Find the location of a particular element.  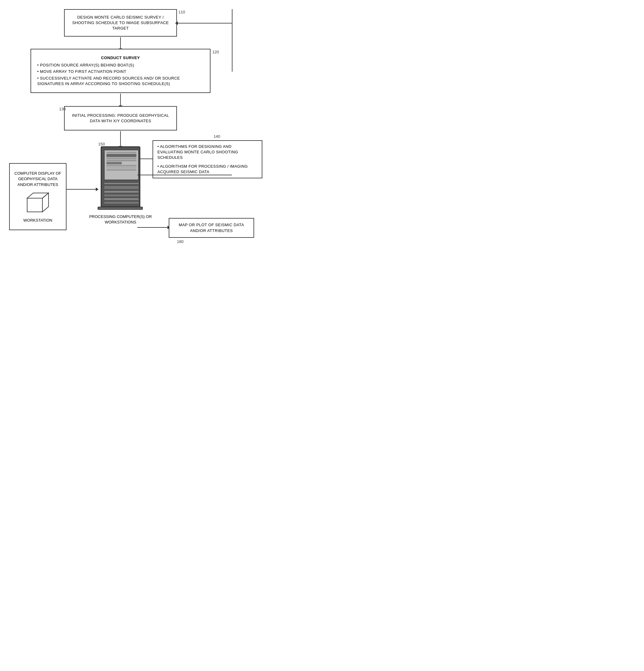

feedback-line-vertical is located at coordinates (232, 40).